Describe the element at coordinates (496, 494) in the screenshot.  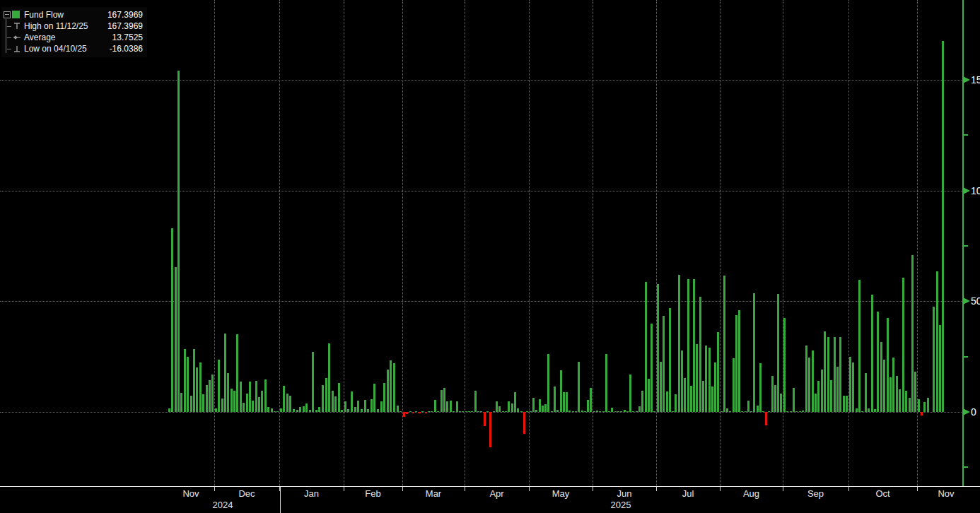
I see `month-label: Apr` at that location.